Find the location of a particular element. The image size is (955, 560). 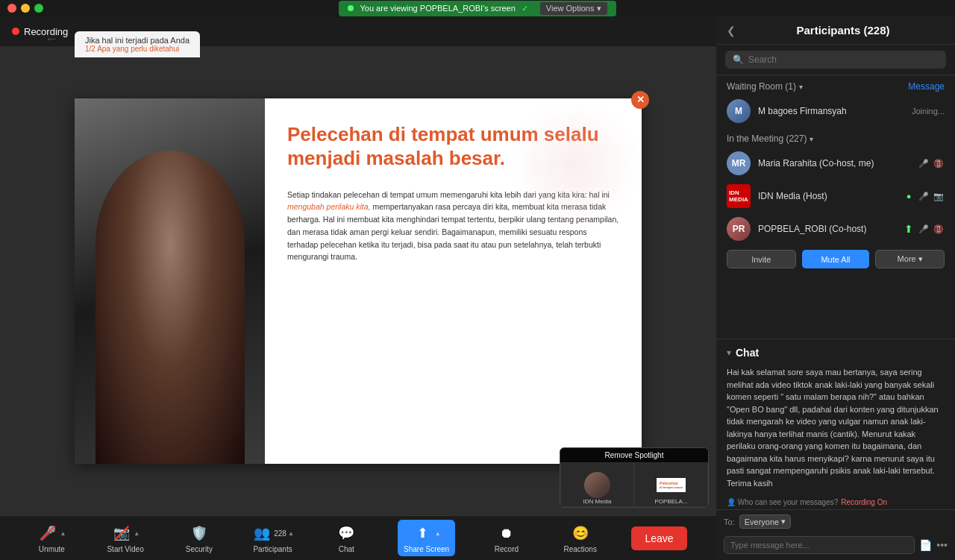

slide-image-panel is located at coordinates (170, 281).